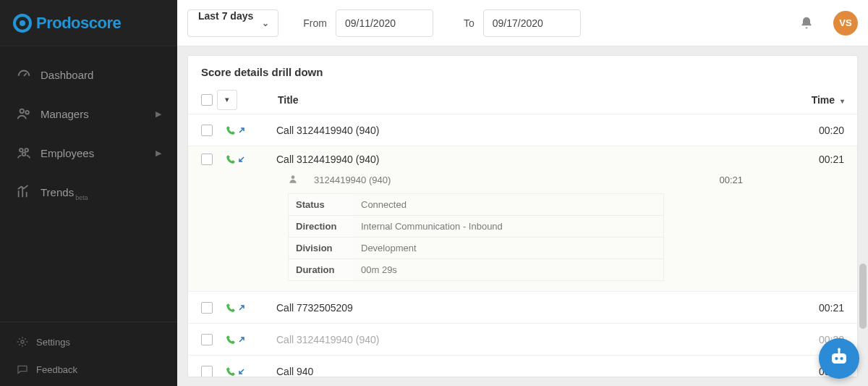 This screenshot has height=386, width=868. What do you see at coordinates (476, 238) in the screenshot?
I see `detail-table: StatusConnectedDirectionInternal Communi…` at bounding box center [476, 238].